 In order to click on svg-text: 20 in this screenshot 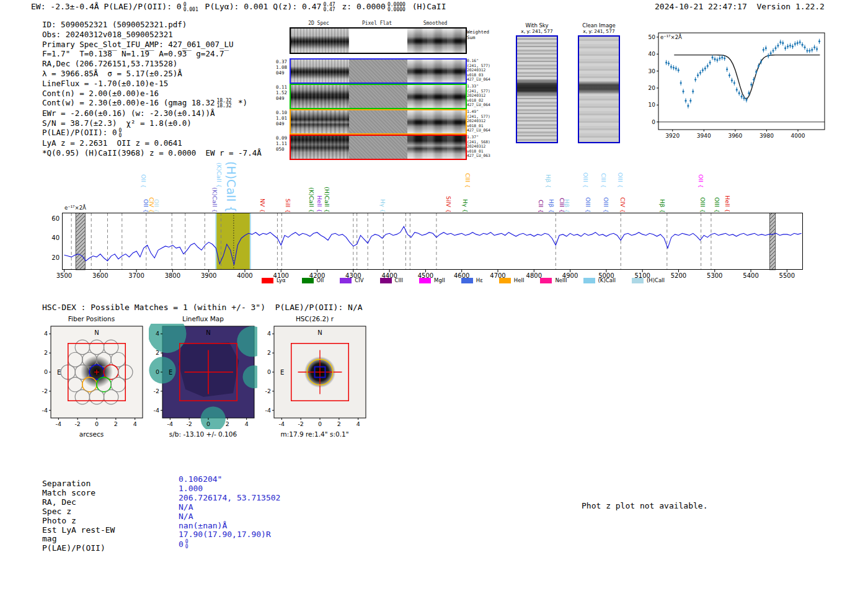, I will do `click(652, 88)`.